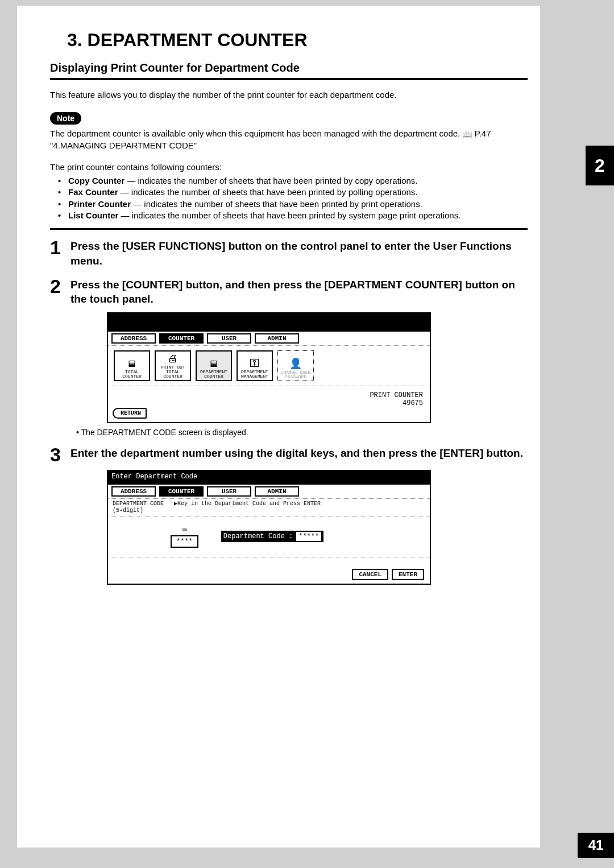 Image resolution: width=614 pixels, height=868 pixels. I want to click on counter-item: Fax Counter — indicates the number of sh…, so click(294, 192).